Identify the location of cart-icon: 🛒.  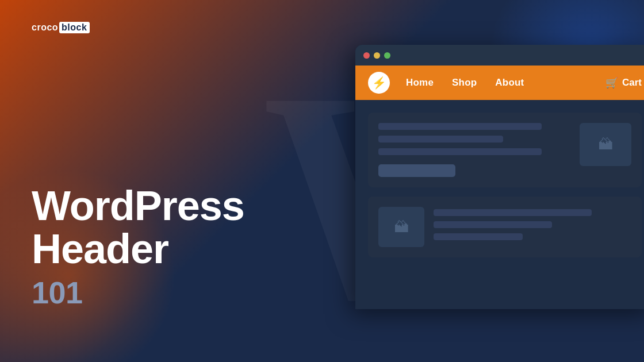
(612, 83).